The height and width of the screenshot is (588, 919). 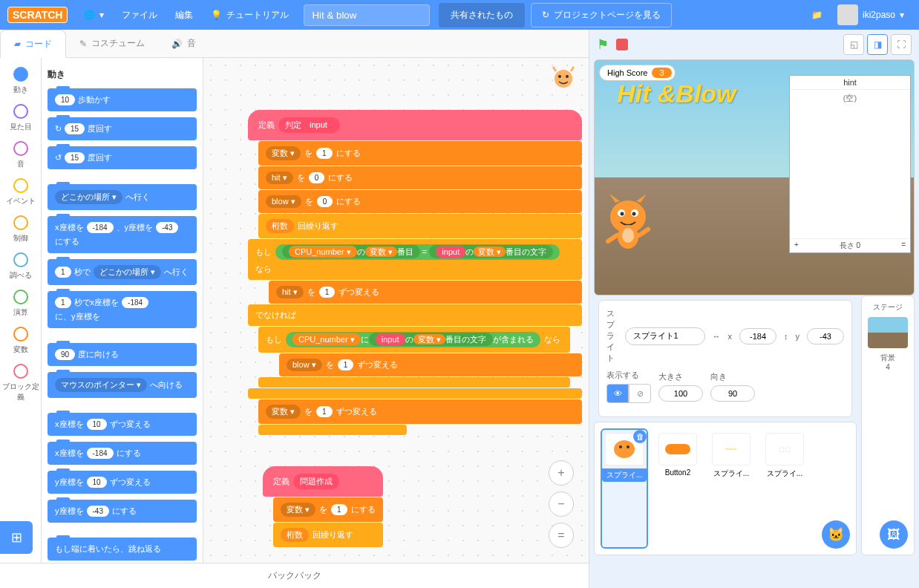 I want to click on stage-title-sprite: Hit &Blow, so click(x=677, y=94).